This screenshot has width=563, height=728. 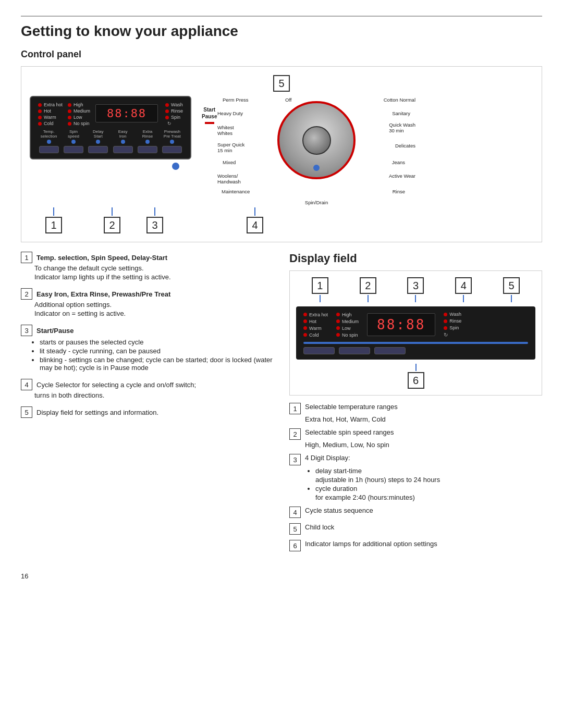 What do you see at coordinates (354, 351) in the screenshot?
I see `df-btn2` at bounding box center [354, 351].